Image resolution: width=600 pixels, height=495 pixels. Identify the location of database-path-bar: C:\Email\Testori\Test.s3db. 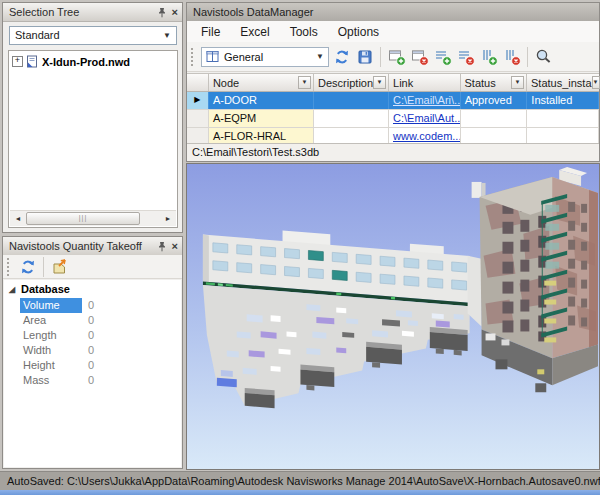
(393, 152).